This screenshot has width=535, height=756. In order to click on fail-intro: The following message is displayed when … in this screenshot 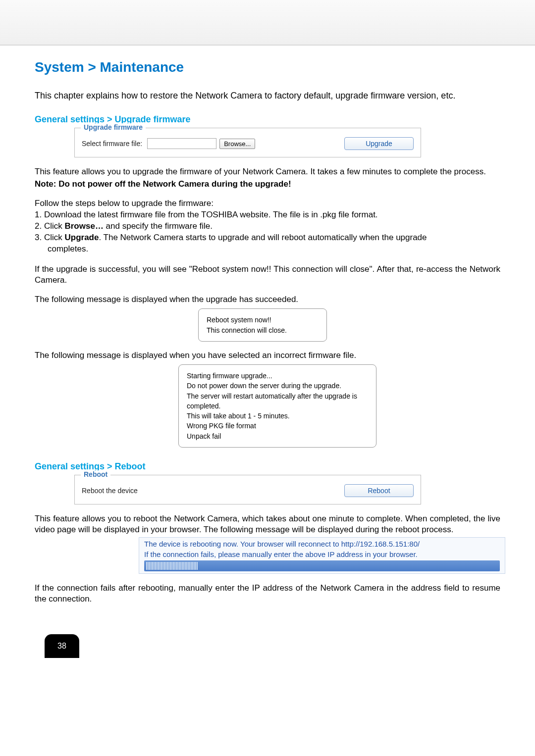, I will do `click(268, 355)`.